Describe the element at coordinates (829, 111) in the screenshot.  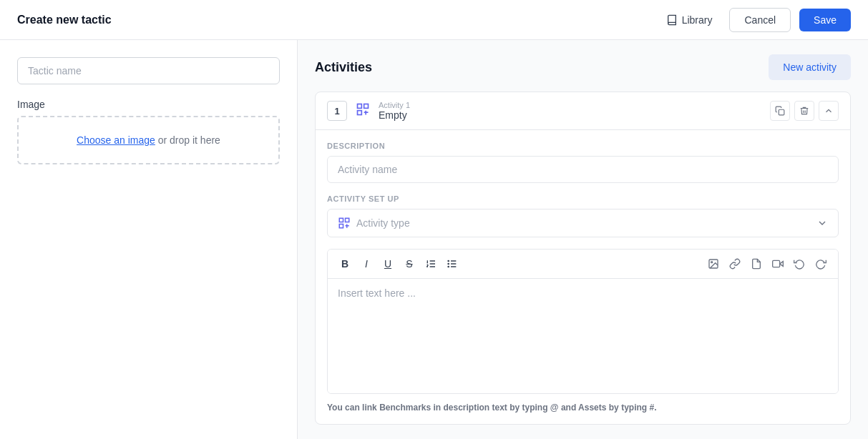
I see `activity-collapse-button` at that location.